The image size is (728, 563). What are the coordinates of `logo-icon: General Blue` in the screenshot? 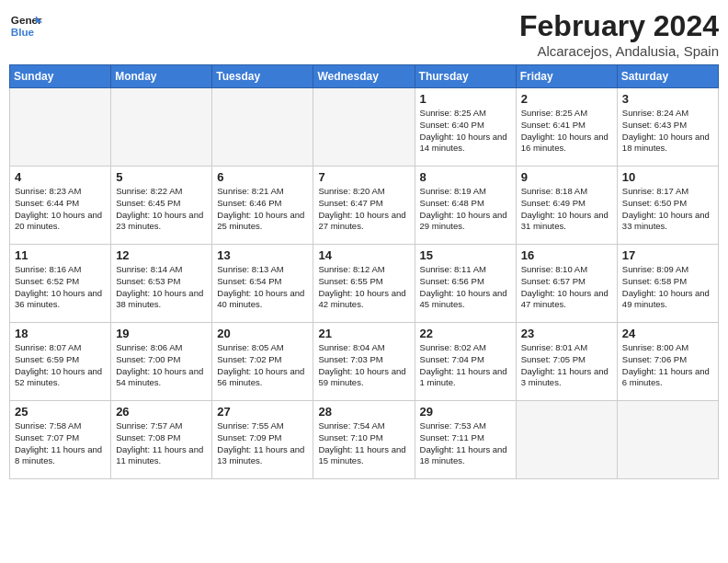 It's located at (26, 26).